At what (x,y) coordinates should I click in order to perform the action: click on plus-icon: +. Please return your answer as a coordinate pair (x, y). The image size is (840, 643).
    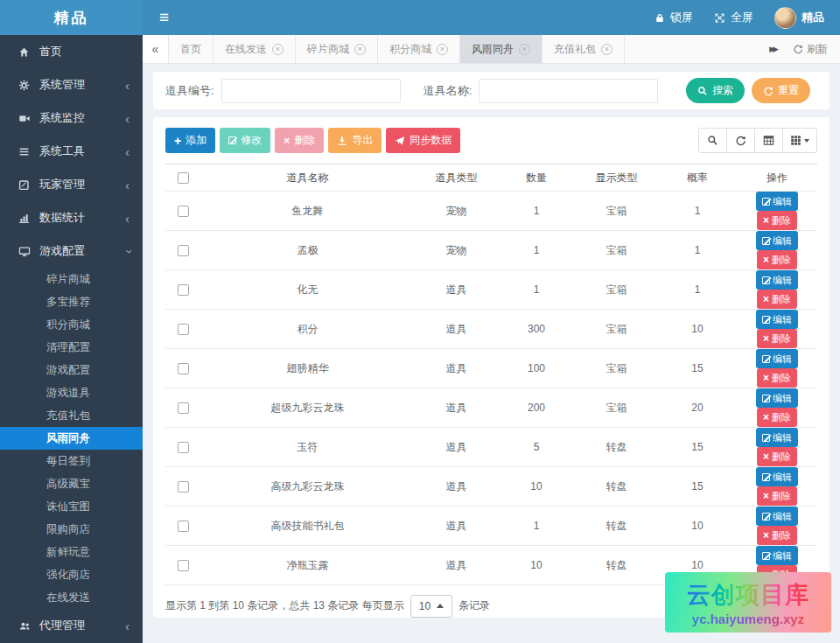
    Looking at the image, I should click on (178, 141).